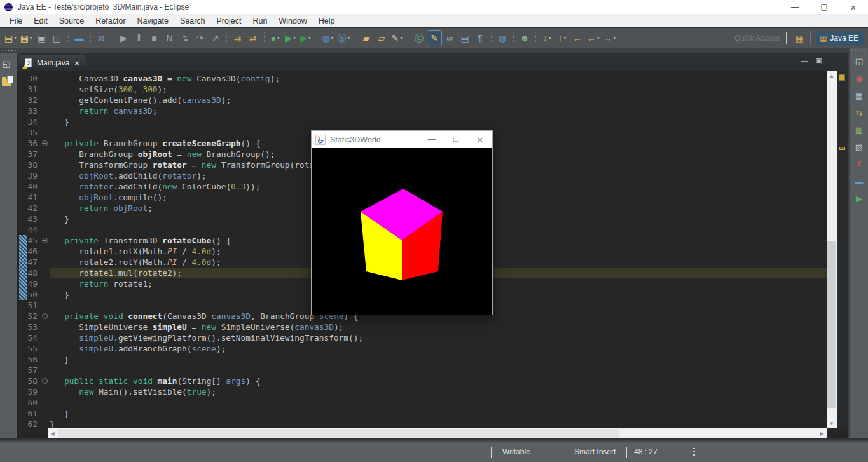  Describe the element at coordinates (610, 38) in the screenshot. I see `forward-button: →▾` at that location.